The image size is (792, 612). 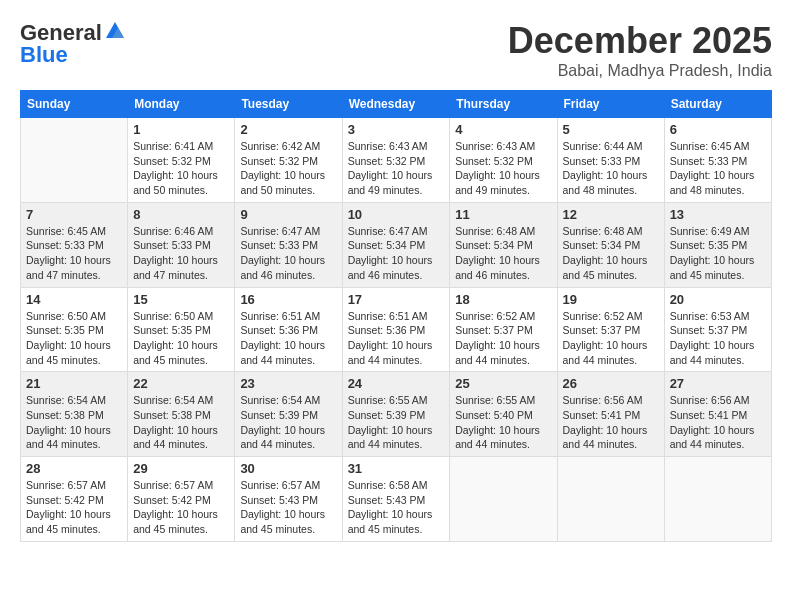 I want to click on calendar-cell: 20Sunrise: 6:53 AM Sunset: 5:37 PM Dayli…, so click(x=718, y=330).